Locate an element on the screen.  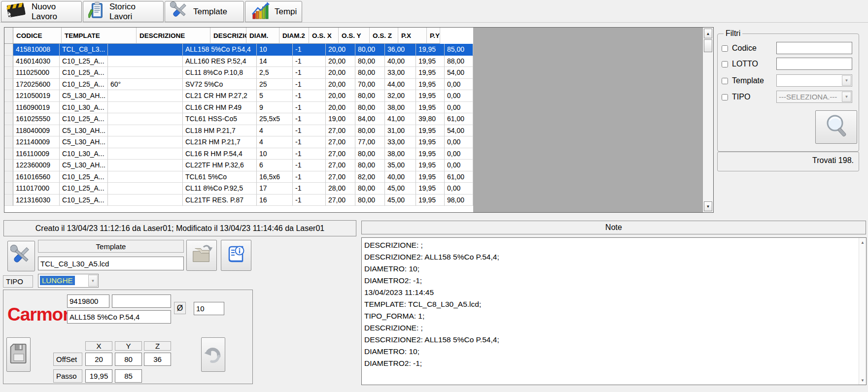
column-header: DESCRIZIONE2 is located at coordinates (229, 35).